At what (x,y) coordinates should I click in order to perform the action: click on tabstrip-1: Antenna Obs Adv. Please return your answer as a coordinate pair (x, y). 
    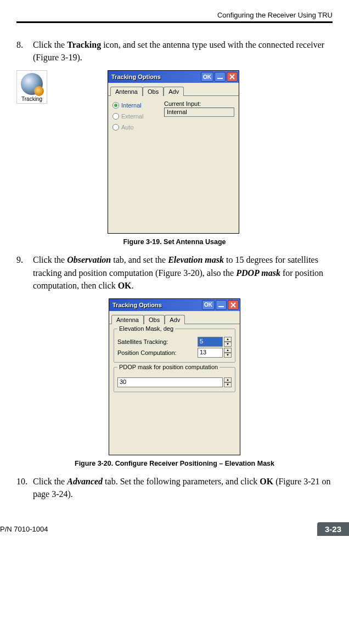
    Looking at the image, I should click on (173, 89).